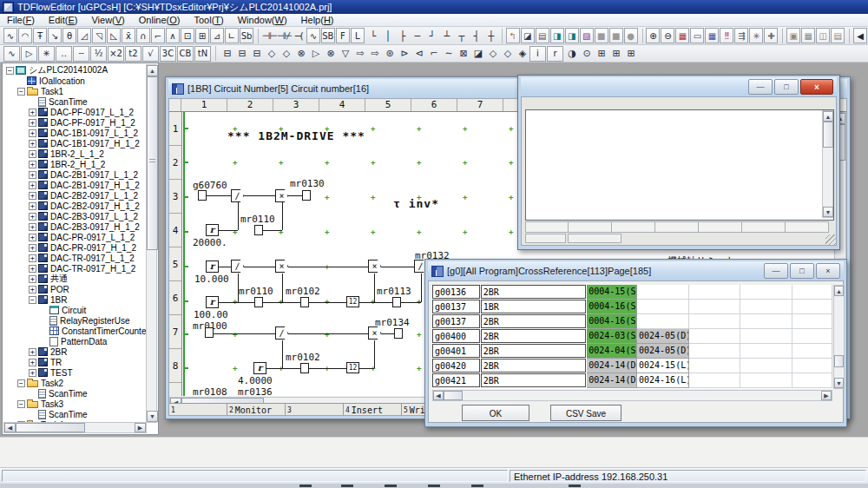  I want to click on crossref-vertical-scrollbar: ▲ ▼, so click(838, 337).